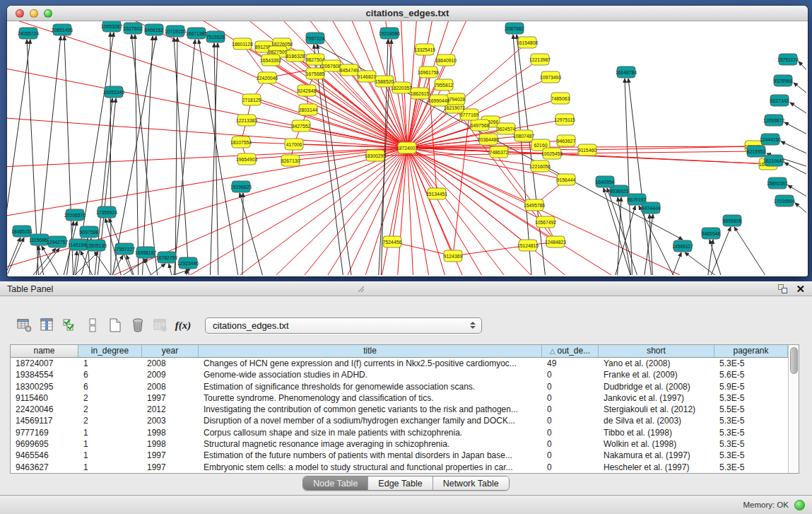  I want to click on column-header-short: short, so click(657, 351).